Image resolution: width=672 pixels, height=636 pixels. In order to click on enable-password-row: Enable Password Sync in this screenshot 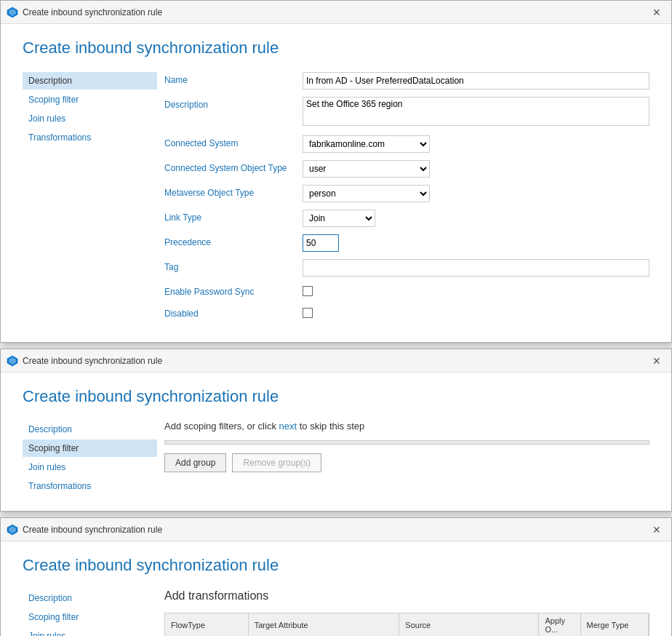, I will do `click(407, 291)`.